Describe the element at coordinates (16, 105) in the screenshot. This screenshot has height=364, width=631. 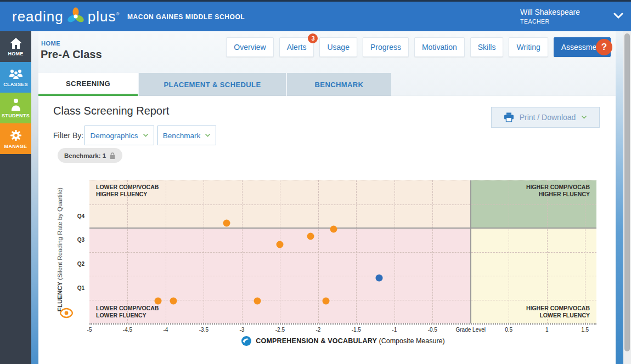
I see `students-icon` at that location.